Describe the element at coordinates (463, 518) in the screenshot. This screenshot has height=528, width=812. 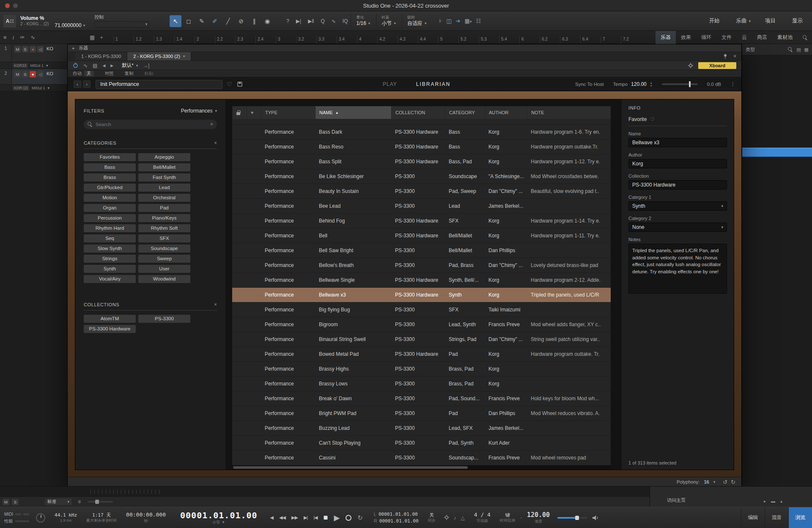
I see `precount-icon: △` at that location.